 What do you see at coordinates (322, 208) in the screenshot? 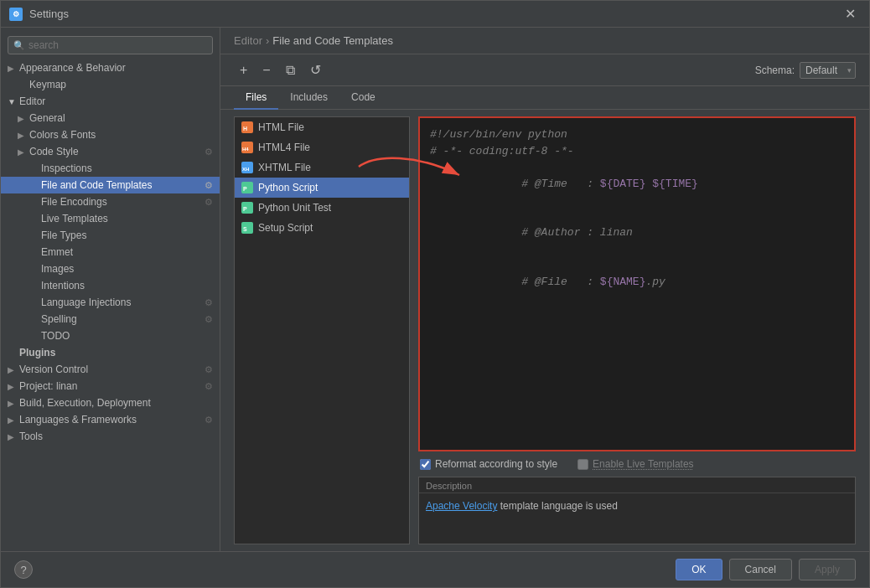
I see `file-item-python-unit: P Python Unit Test` at bounding box center [322, 208].